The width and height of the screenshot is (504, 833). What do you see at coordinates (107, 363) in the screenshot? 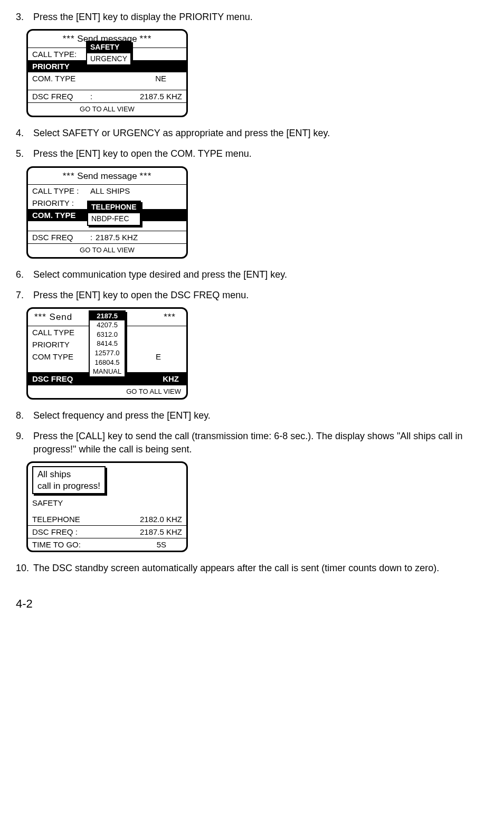
I see `freq-option: 16804.5` at bounding box center [107, 363].